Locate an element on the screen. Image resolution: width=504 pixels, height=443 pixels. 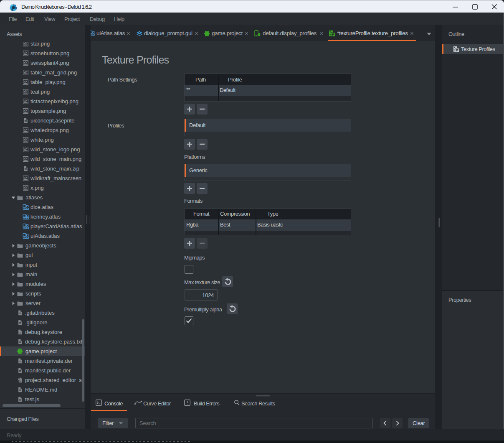
svg-text: i is located at coordinates (19, 379).